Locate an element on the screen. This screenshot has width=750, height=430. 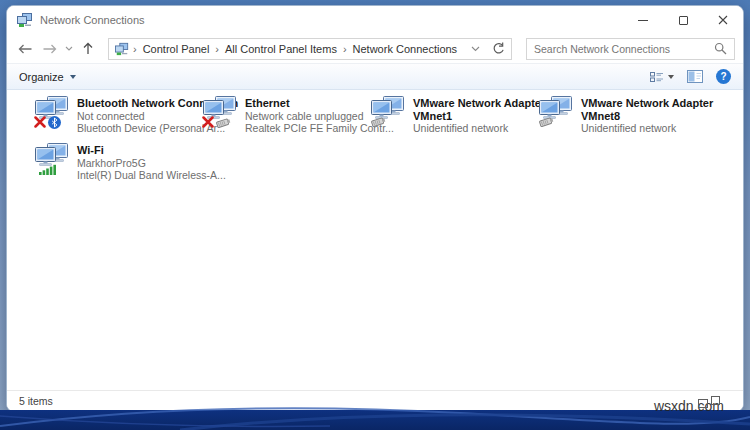
connection-item-vmnet1: VMware Network Adapter VMnet1 Unidentifi… is located at coordinates (455, 115).